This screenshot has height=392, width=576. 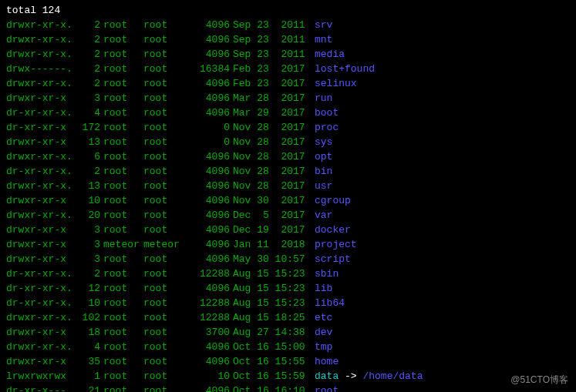 I want to click on listing-row: drwx------.2rootroot16384Feb 23 2017lost…, so click(x=288, y=69).